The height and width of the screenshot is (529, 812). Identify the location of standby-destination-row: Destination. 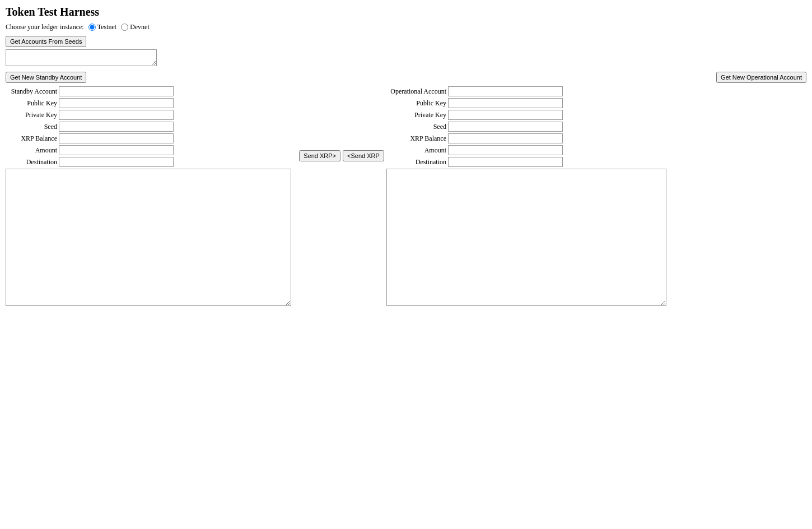
(151, 162).